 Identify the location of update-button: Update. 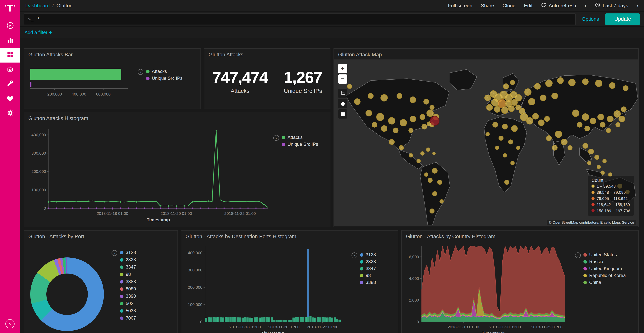
(622, 19).